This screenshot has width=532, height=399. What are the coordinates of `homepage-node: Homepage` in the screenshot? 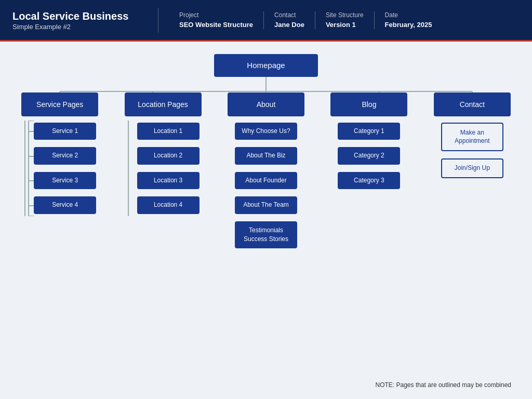 It's located at (266, 65).